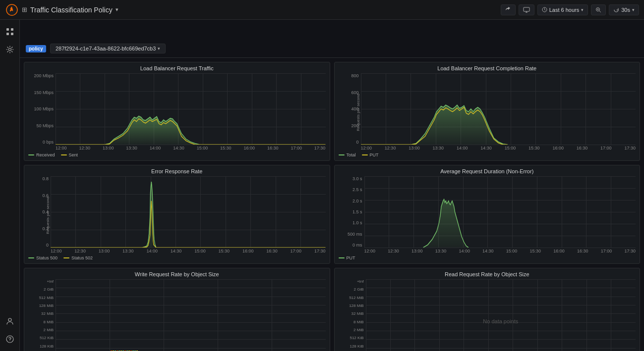 The width and height of the screenshot is (644, 351). What do you see at coordinates (71, 10) in the screenshot?
I see `page-title: Traffic Classification Policy` at bounding box center [71, 10].